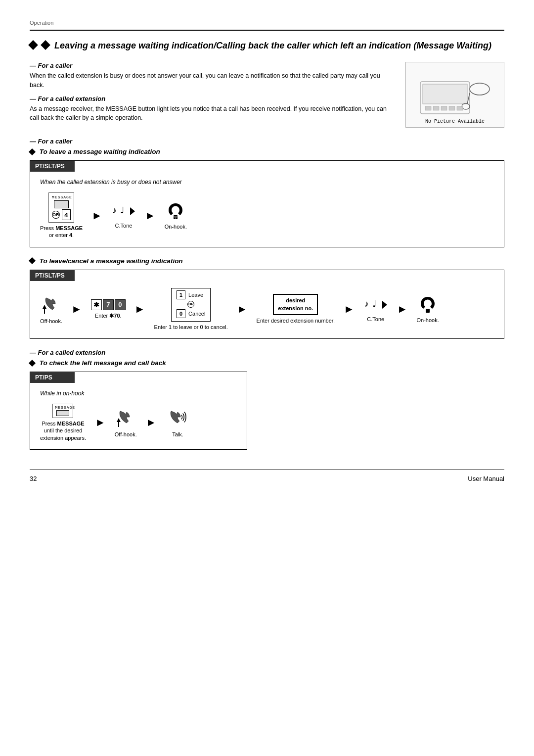 This screenshot has width=534, height=756. What do you see at coordinates (349, 309) in the screenshot?
I see `arrow-s2-4: ►` at bounding box center [349, 309].